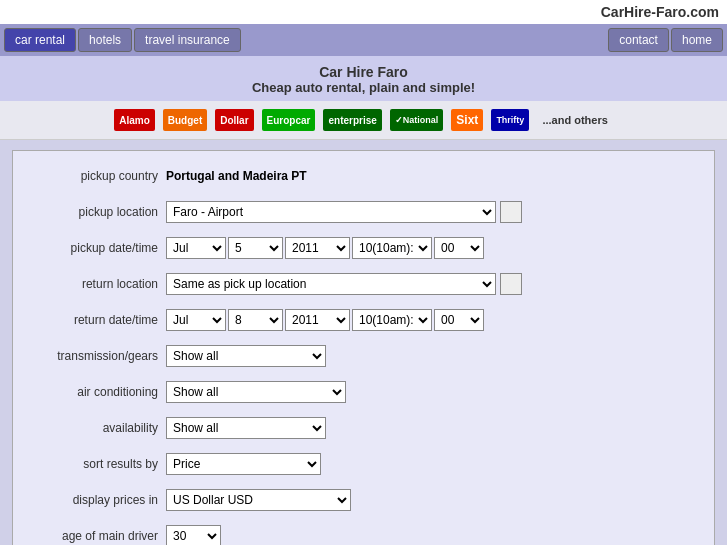  What do you see at coordinates (467, 120) in the screenshot?
I see `brand-sixt: Sixt` at bounding box center [467, 120].